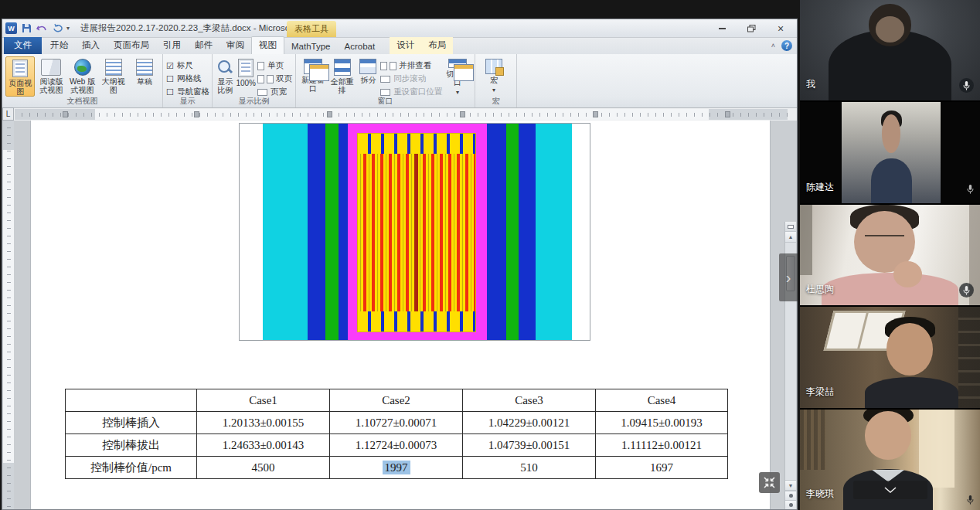 This screenshot has width=980, height=510. I want to click on one-page-button: 单页, so click(275, 66).